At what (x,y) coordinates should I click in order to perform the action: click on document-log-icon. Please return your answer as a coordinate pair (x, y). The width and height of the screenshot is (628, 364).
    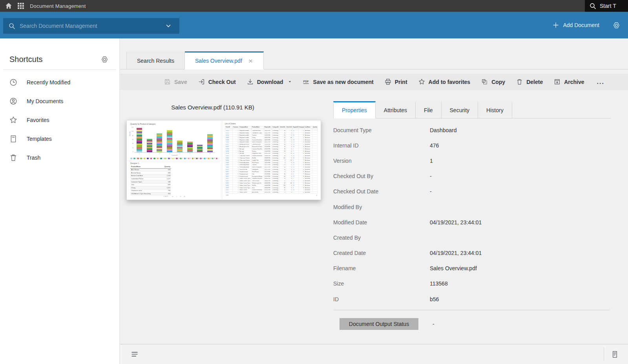
    Looking at the image, I should click on (615, 355).